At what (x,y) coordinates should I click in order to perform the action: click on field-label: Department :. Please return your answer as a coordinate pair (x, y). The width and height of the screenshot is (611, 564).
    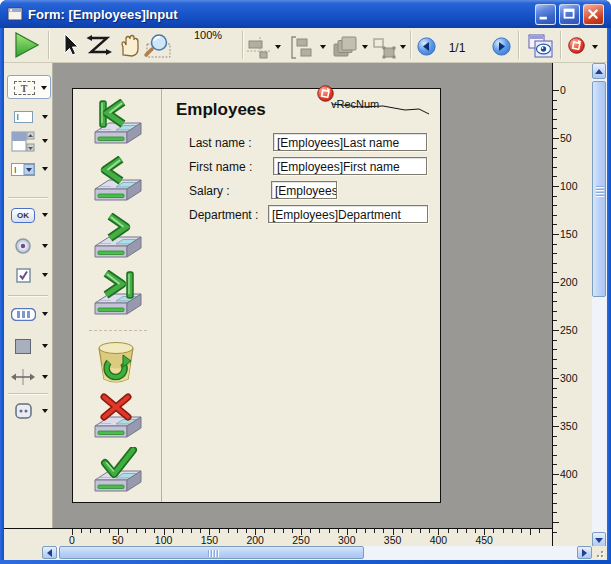
    Looking at the image, I should click on (224, 215).